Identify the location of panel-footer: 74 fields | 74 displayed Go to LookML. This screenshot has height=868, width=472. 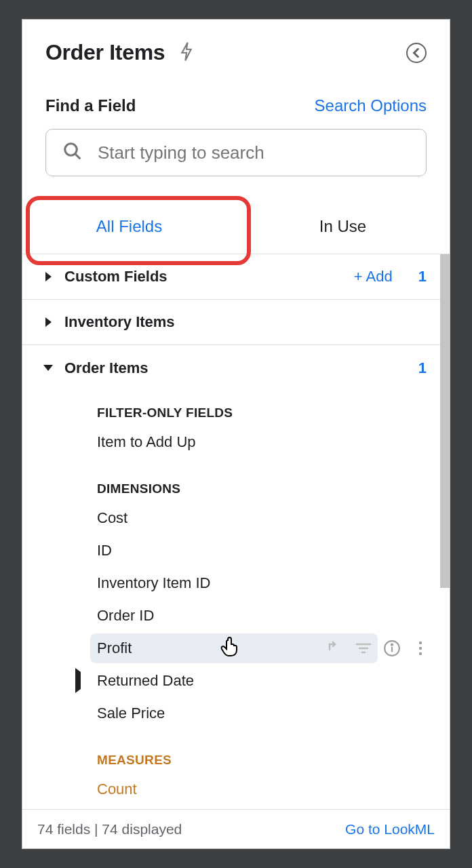
(236, 829).